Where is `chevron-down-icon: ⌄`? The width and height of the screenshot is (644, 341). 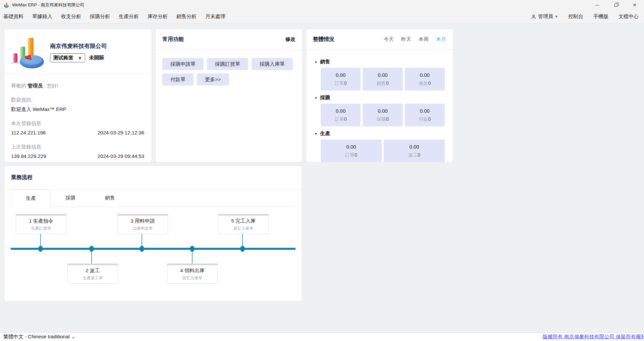 chevron-down-icon: ⌄ is located at coordinates (73, 337).